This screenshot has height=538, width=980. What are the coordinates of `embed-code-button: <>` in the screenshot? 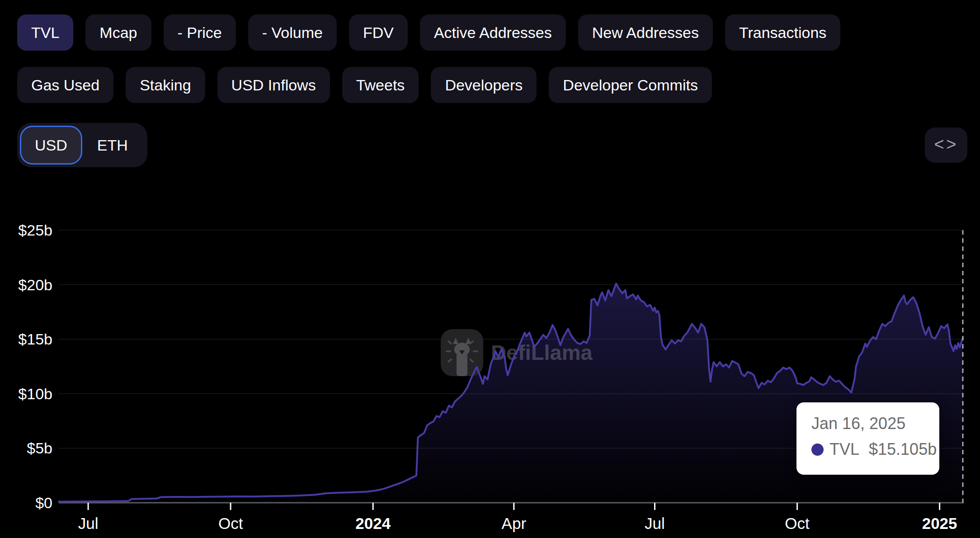 It's located at (946, 145).